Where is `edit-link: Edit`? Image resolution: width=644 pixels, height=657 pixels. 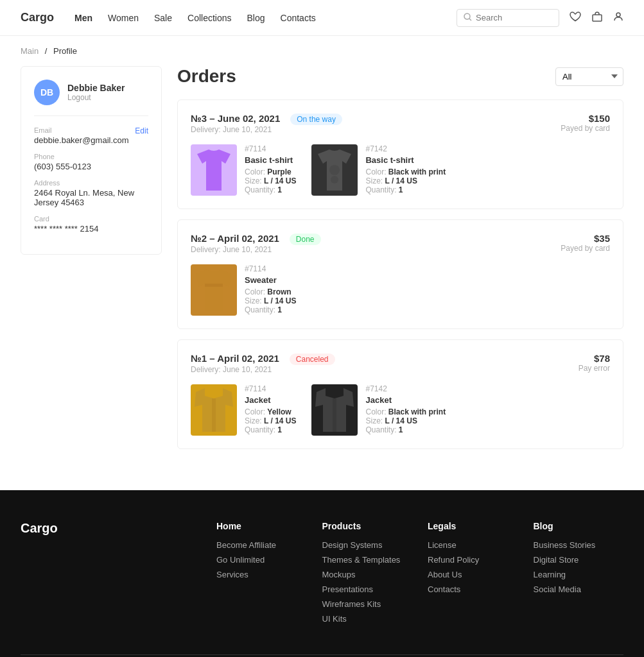 edit-link: Edit is located at coordinates (141, 131).